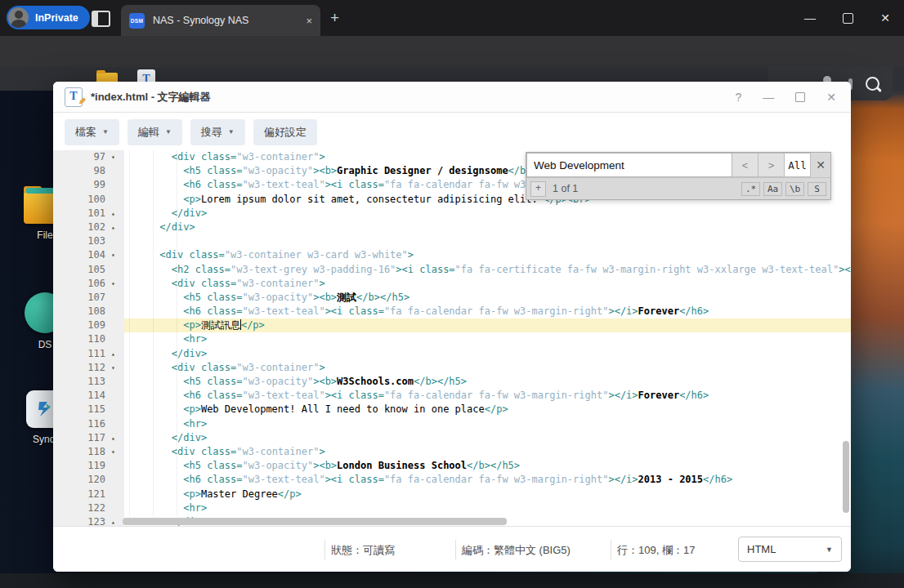 This screenshot has height=588, width=904. Describe the element at coordinates (487, 395) in the screenshot. I see `code-text: <h6 class="w3-text-teal"><i class="fa fa…` at that location.